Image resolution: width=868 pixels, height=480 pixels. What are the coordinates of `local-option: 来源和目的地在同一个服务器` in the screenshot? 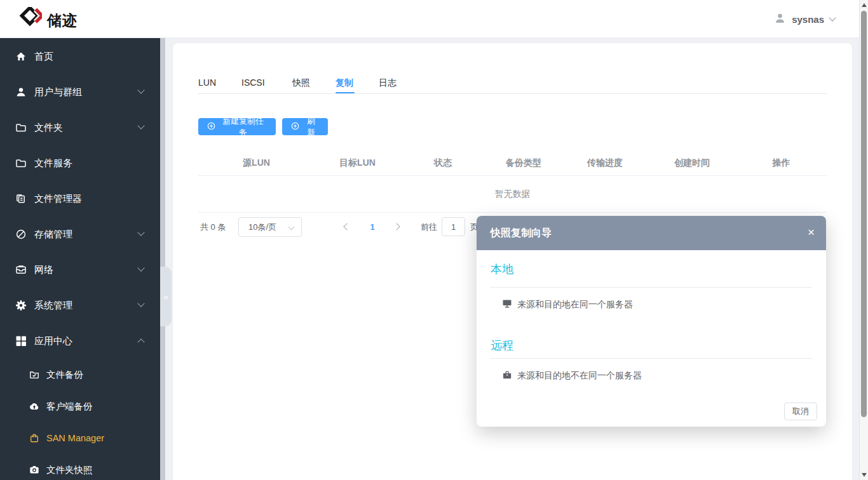 It's located at (567, 305).